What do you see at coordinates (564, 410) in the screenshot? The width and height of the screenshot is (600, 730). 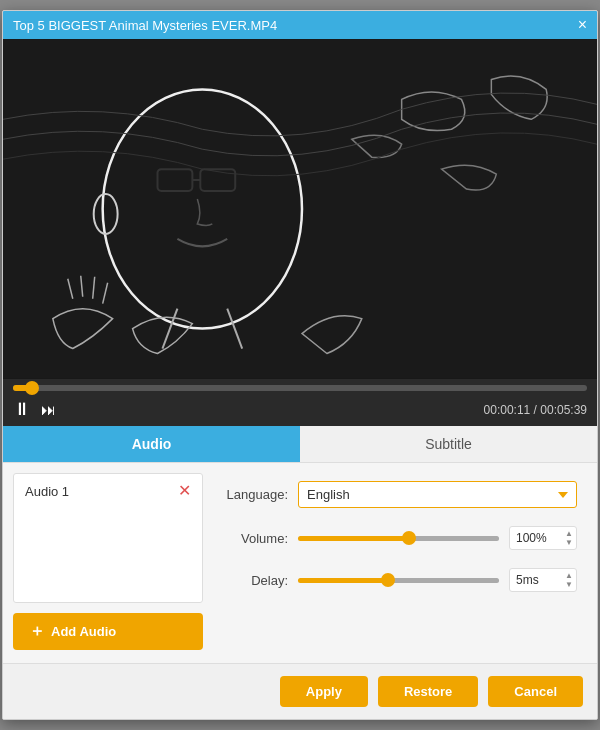 I see `total-time: 00:05:39` at bounding box center [564, 410].